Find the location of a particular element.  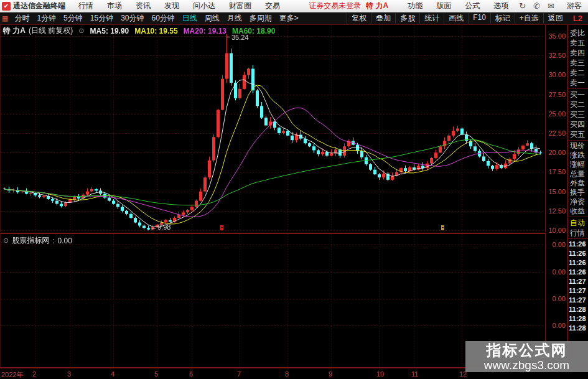

price-axis-label: 32.50 is located at coordinates (556, 55).